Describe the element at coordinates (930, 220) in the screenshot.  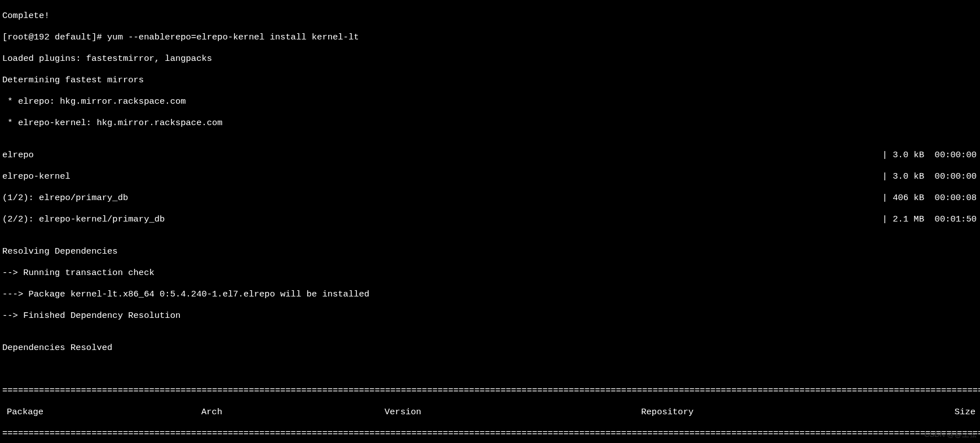
I see `repo-stats: | 2.1 MB 00:01:50` at that location.